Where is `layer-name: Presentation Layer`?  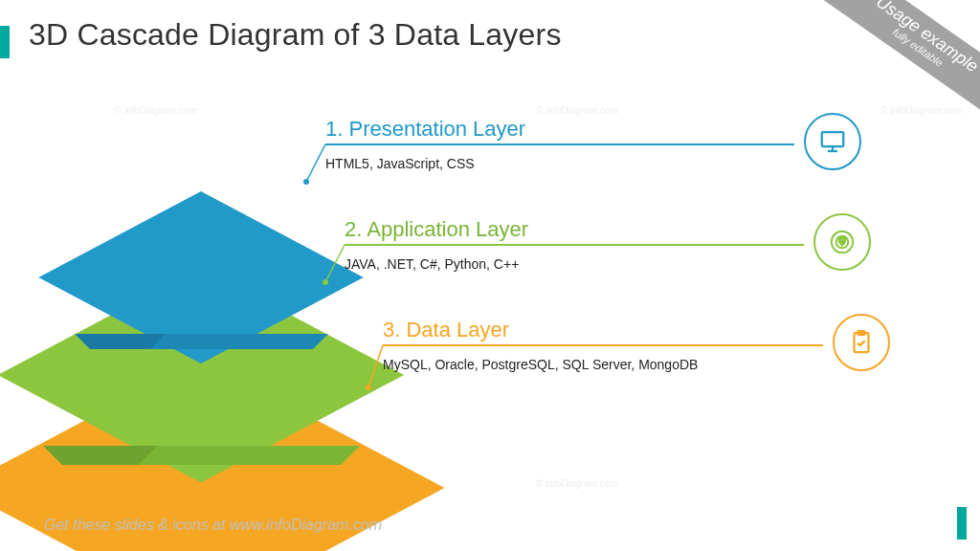
layer-name: Presentation Layer is located at coordinates (436, 128).